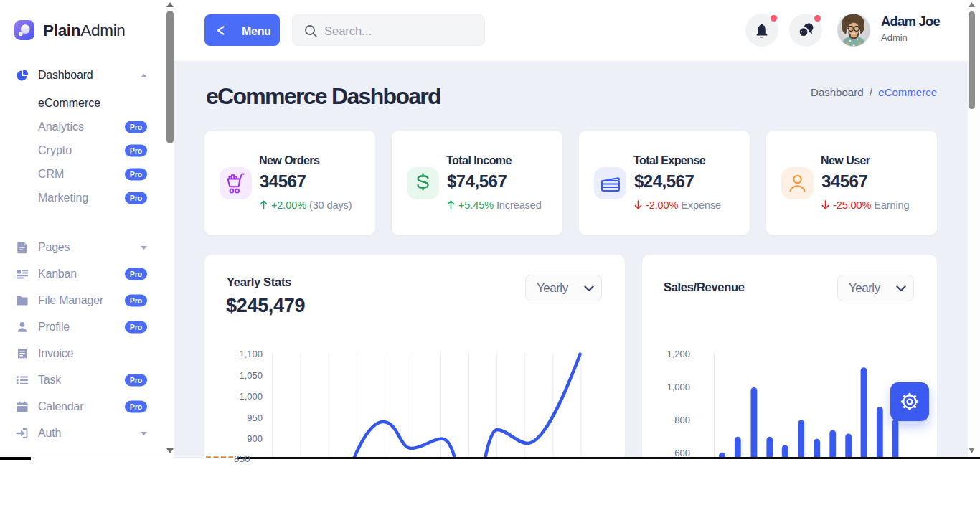 This screenshot has width=980, height=505. Describe the element at coordinates (251, 376) in the screenshot. I see `svg-text: 1,050` at that location.